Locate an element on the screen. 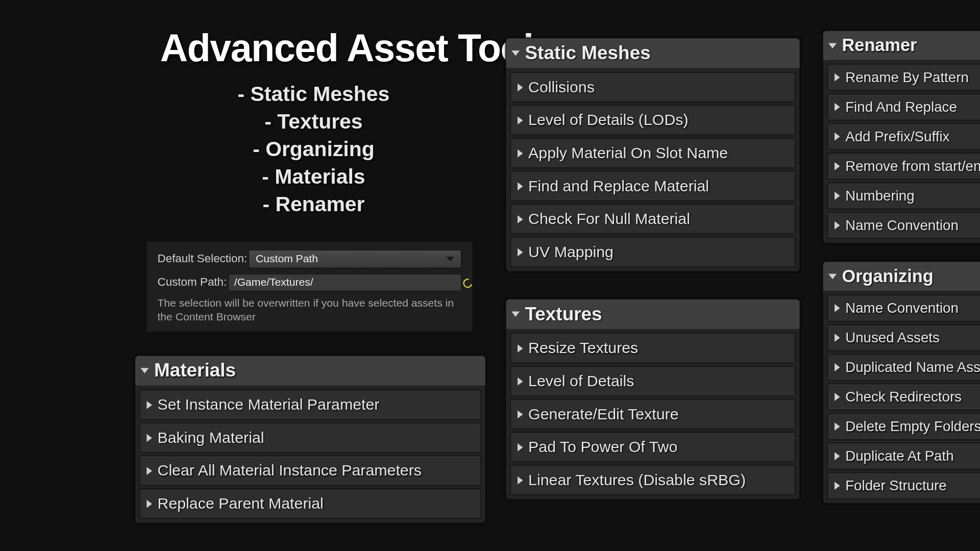  panel-title: Organizing is located at coordinates (888, 277).